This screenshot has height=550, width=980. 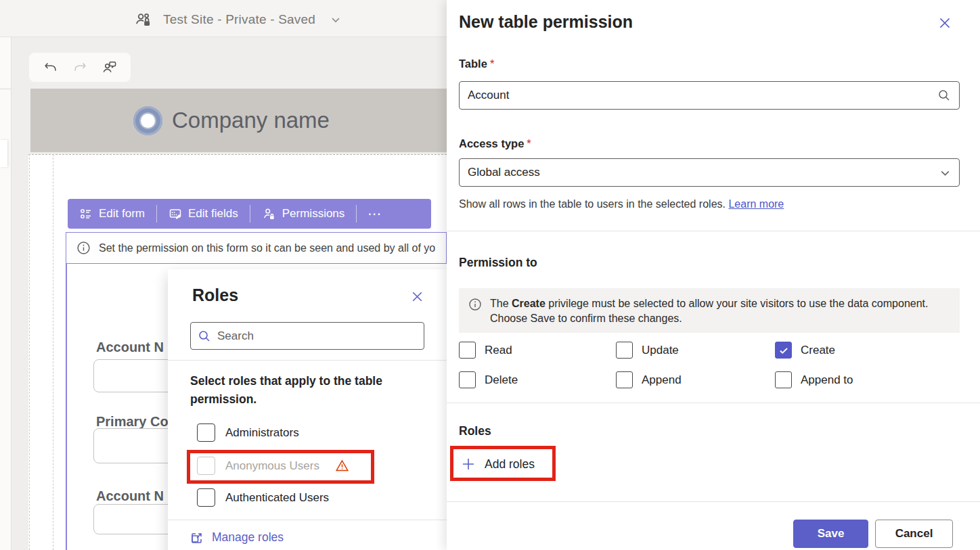 I want to click on panel-title: New table permission, so click(x=545, y=22).